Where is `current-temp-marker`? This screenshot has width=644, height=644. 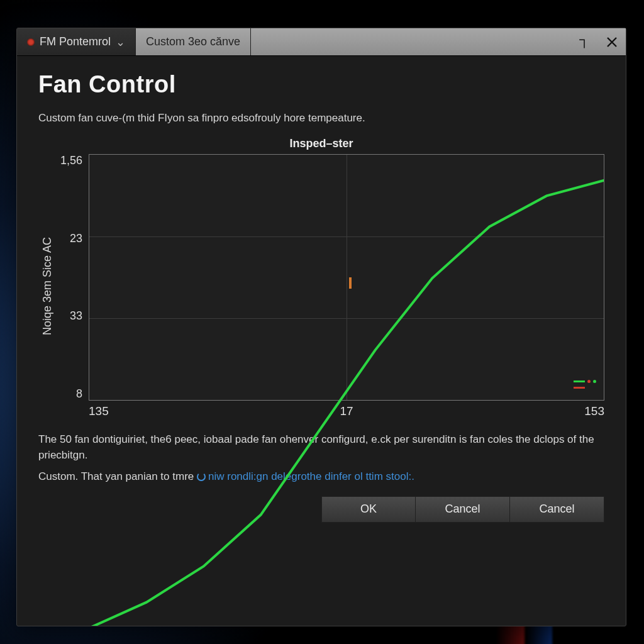 current-temp-marker is located at coordinates (350, 283).